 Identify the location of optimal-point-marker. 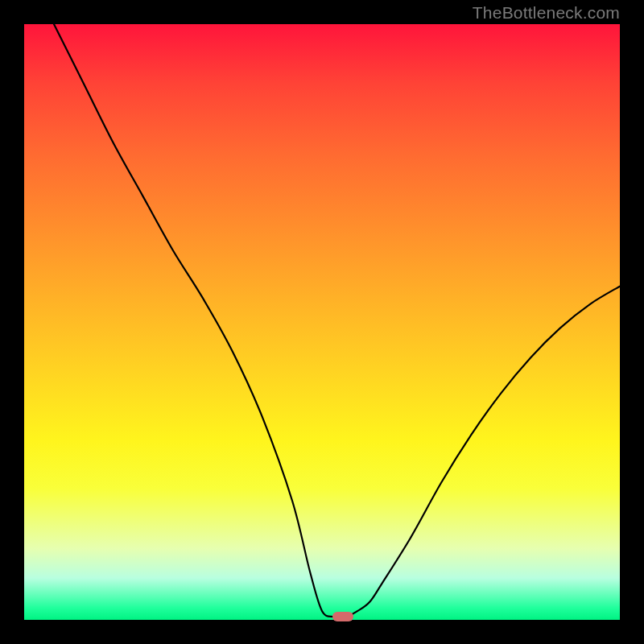
(343, 617).